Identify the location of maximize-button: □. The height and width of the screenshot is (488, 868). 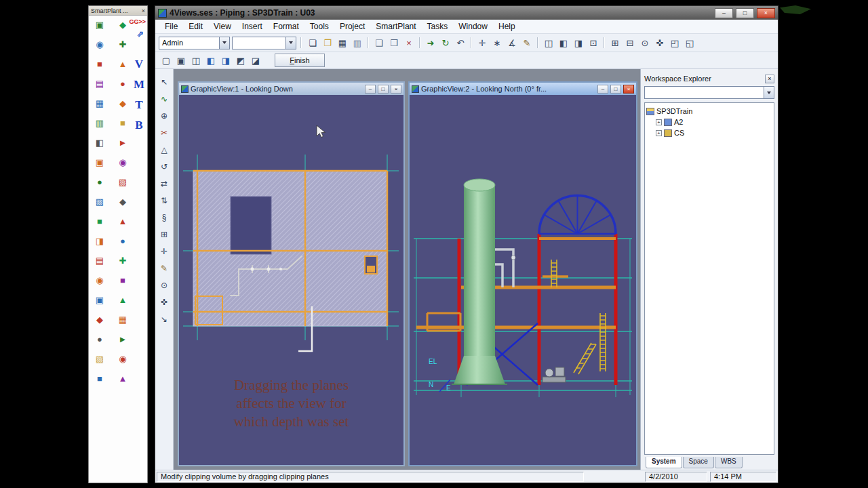
(745, 14).